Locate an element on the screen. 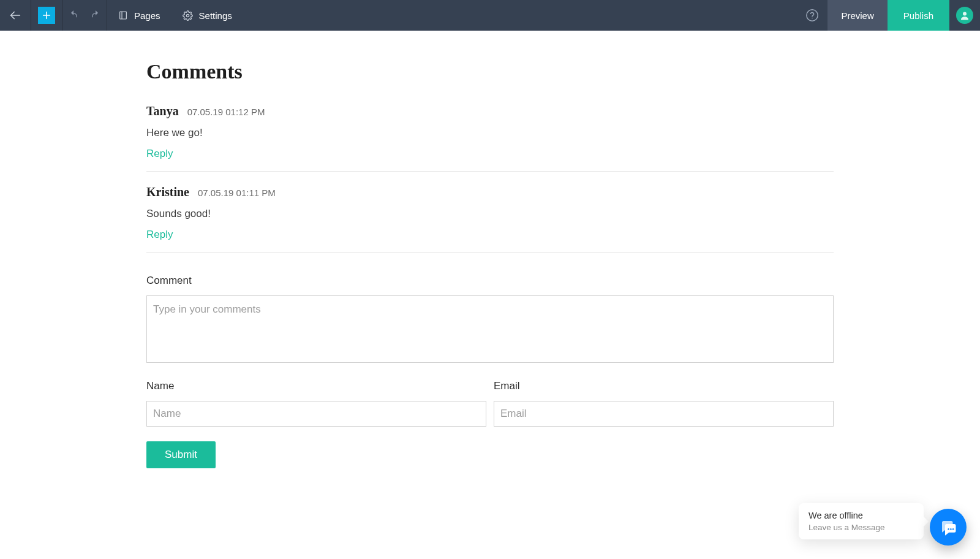 This screenshot has width=980, height=559. back-button is located at coordinates (15, 15).